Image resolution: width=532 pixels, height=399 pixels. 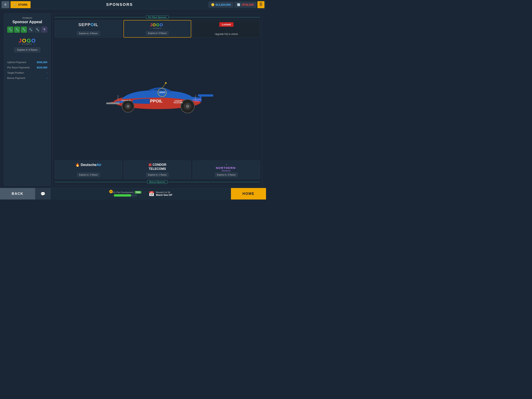 What do you see at coordinates (5, 5) in the screenshot?
I see `menu-button: ☰` at bounding box center [5, 5].